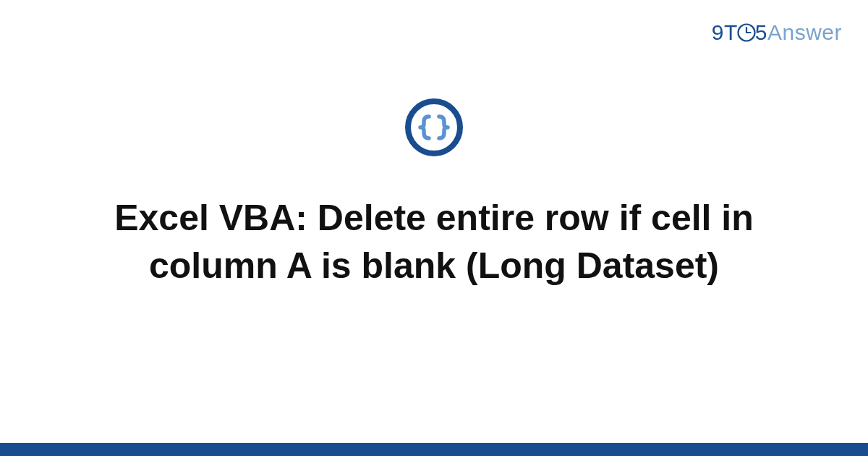  I want to click on clock-icon, so click(746, 32).